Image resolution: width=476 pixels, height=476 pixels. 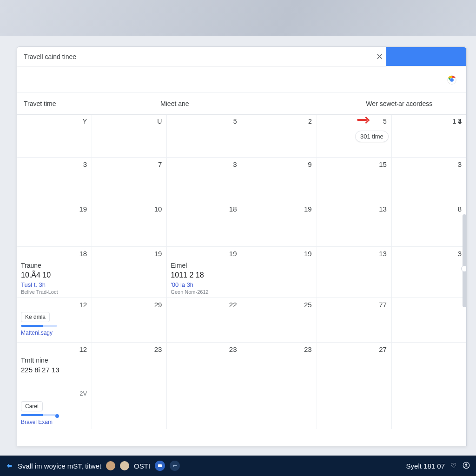 What do you see at coordinates (50, 57) in the screenshot?
I see `panel-tab-title: Travell caind tinee` at bounding box center [50, 57].